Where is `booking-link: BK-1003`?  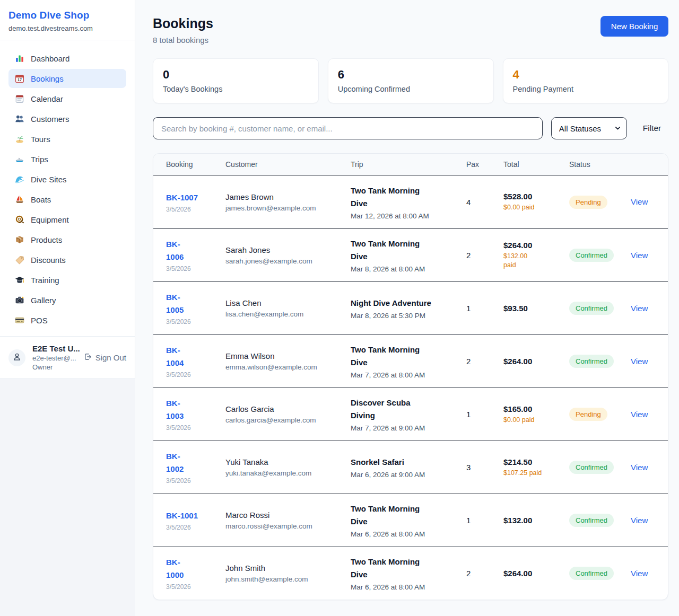 booking-link: BK-1003 is located at coordinates (175, 410).